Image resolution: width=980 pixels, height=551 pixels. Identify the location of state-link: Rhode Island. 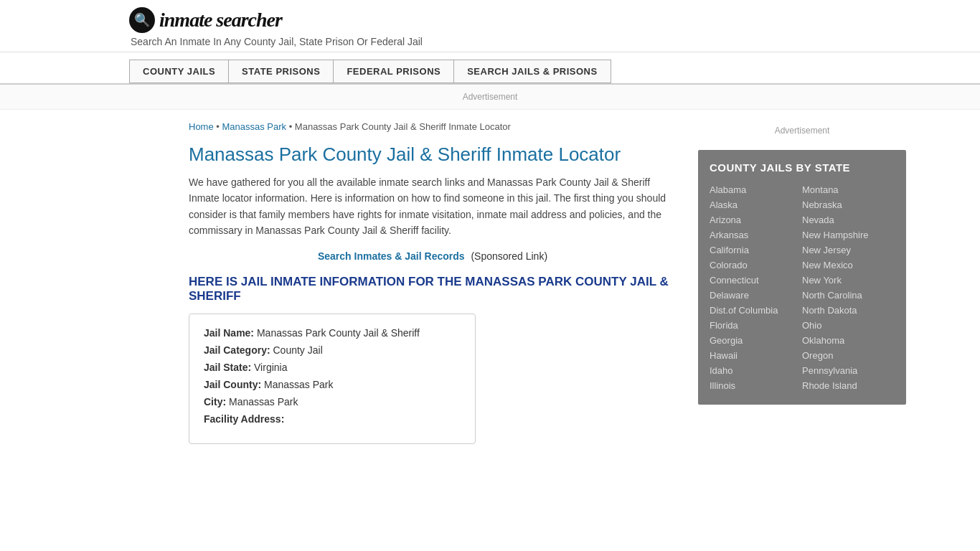
(848, 386).